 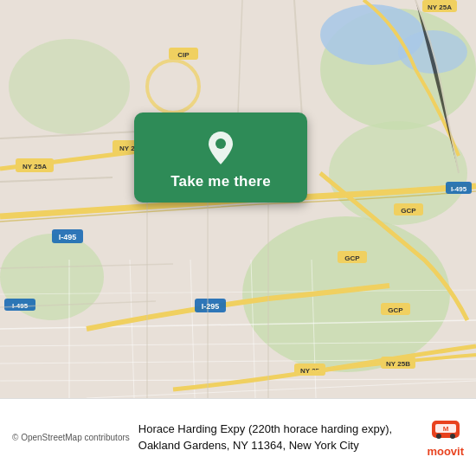 I want to click on address-text: Horace Harding Expy (220th horace hardin…, so click(x=279, y=437).